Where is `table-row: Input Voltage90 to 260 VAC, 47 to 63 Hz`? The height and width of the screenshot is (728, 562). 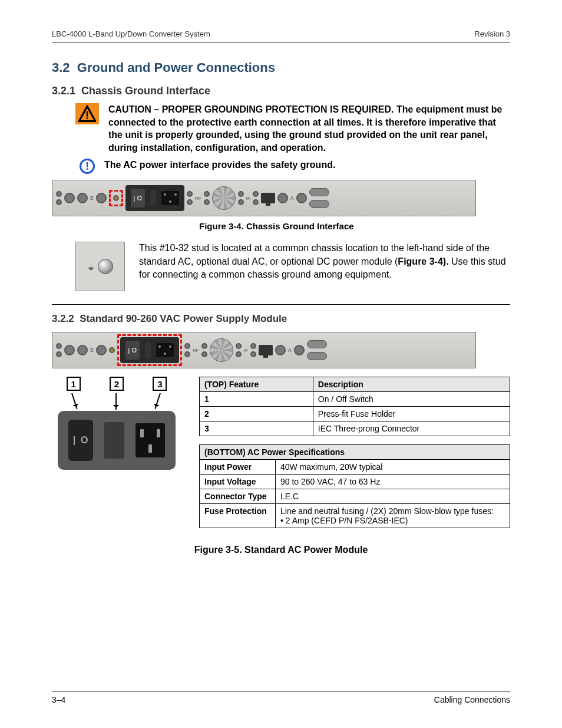
table-row: Input Voltage90 to 260 VAC, 47 to 63 Hz is located at coordinates (355, 482).